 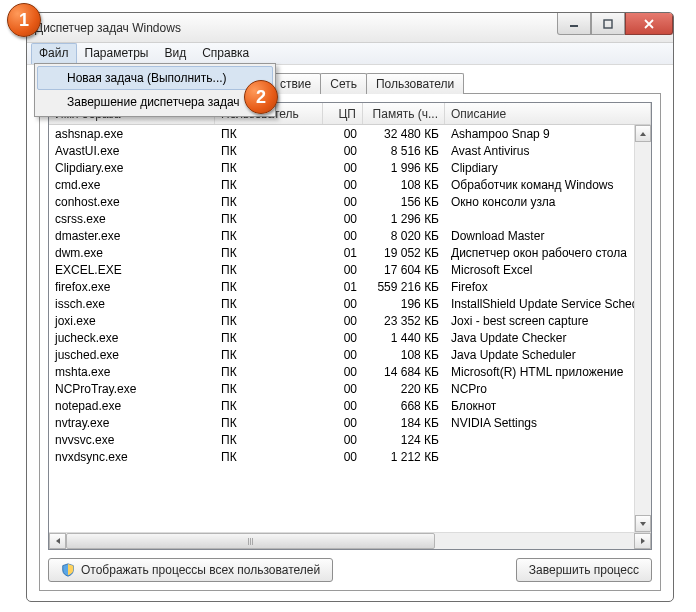 What do you see at coordinates (132, 321) in the screenshot?
I see `cell-name: joxi.exe` at bounding box center [132, 321].